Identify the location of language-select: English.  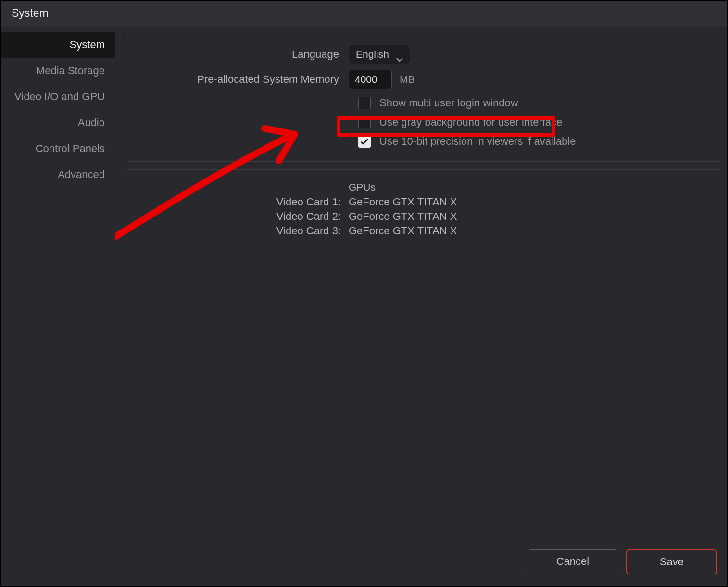
(379, 54).